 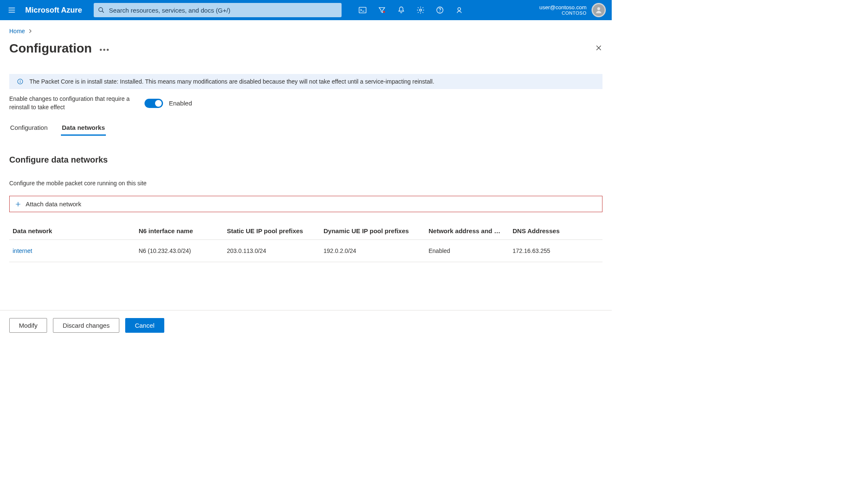 What do you see at coordinates (401, 10) in the screenshot?
I see `notifications-button` at bounding box center [401, 10].